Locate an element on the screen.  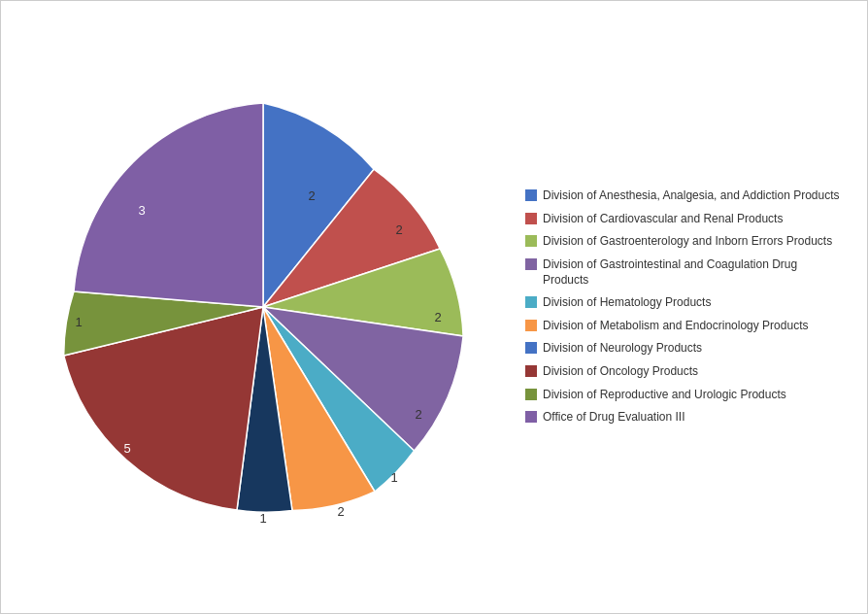
slice-label-neurology: 1 is located at coordinates (262, 519).